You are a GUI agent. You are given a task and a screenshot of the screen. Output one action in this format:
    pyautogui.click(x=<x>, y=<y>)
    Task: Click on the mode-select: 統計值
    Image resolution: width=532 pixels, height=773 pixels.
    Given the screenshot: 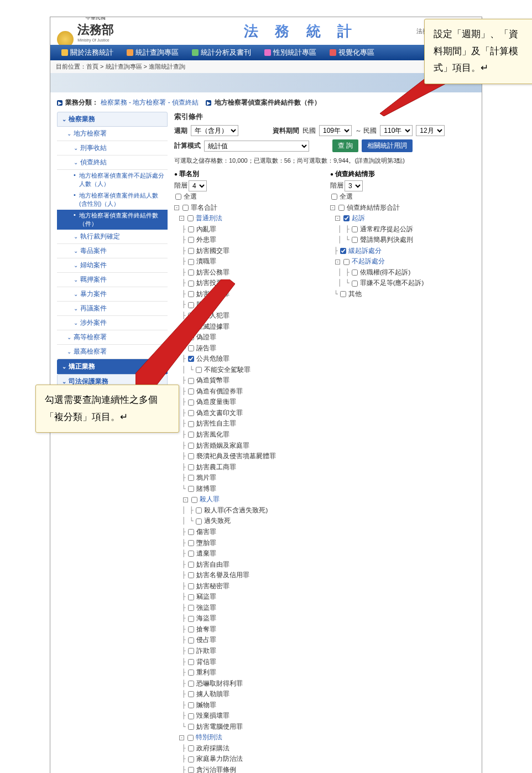 What is the action you would take?
    pyautogui.click(x=257, y=146)
    